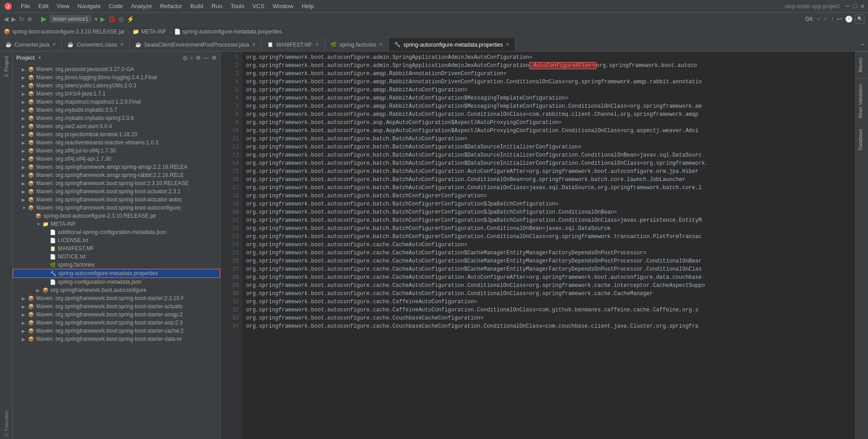 This screenshot has height=439, width=868. What do you see at coordinates (117, 118) in the screenshot?
I see `tree-item: ▶📦Maven: org.mybatis:mybatis-spring:2.0.…` at bounding box center [117, 118].